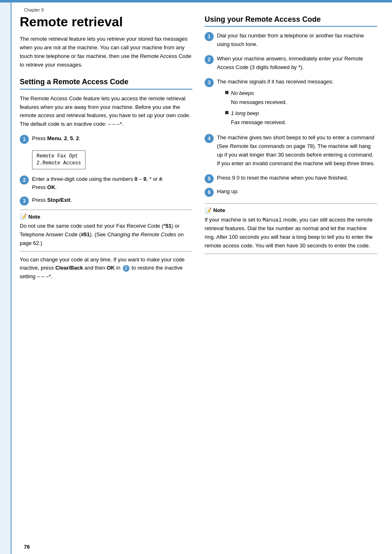 This screenshot has width=392, height=554. I want to click on step1-bold-2b: 2, so click(77, 138).